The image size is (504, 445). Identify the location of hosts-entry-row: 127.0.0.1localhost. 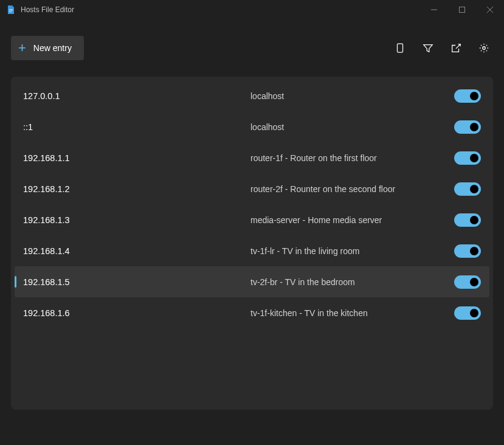
(252, 96).